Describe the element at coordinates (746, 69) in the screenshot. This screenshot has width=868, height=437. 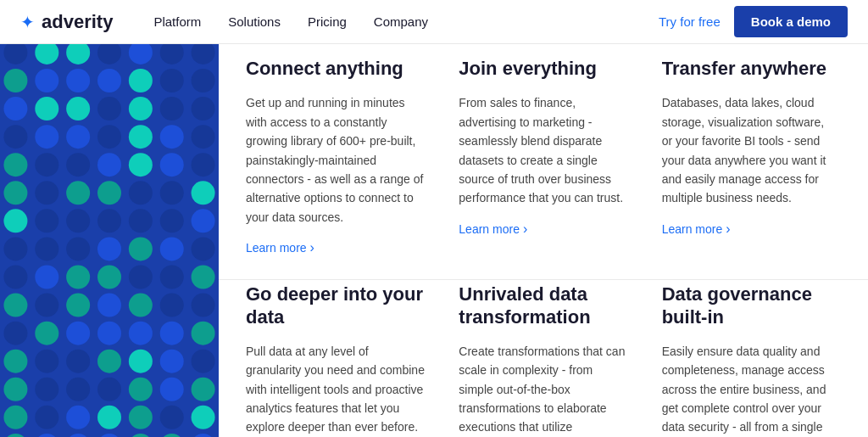
I see `feature-transfer-title: Transfer anywhere` at that location.